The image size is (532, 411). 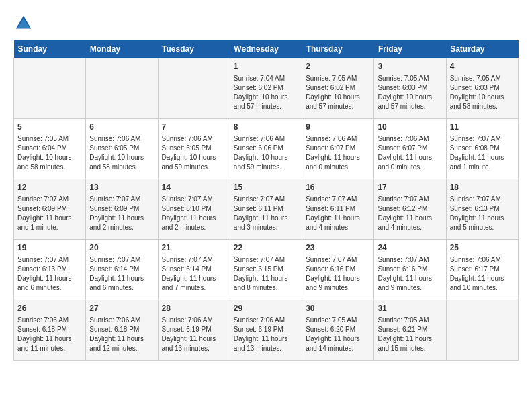 What do you see at coordinates (339, 330) in the screenshot?
I see `calendar-cell: 30Sunrise: 7:05 AM Sunset: 6:20 PM Dayli…` at bounding box center [339, 330].